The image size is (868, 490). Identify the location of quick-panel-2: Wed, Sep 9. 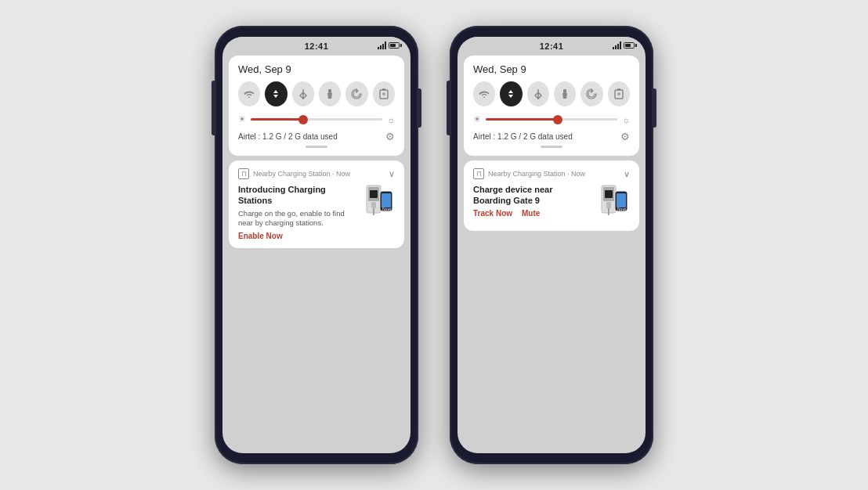
(552, 106).